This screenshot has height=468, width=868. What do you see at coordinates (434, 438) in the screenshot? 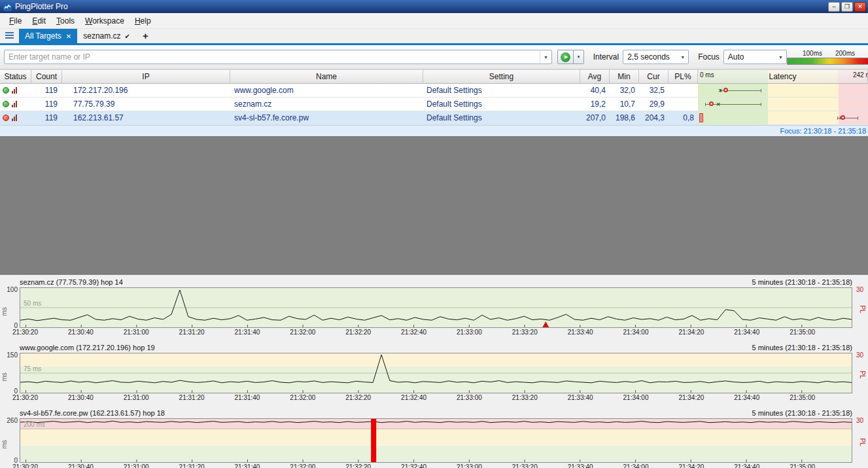
I see `timeline-graph-corepw: sv4-sl-b57.fe.core.pw (162.213.61.57) ho…` at bounding box center [434, 438].